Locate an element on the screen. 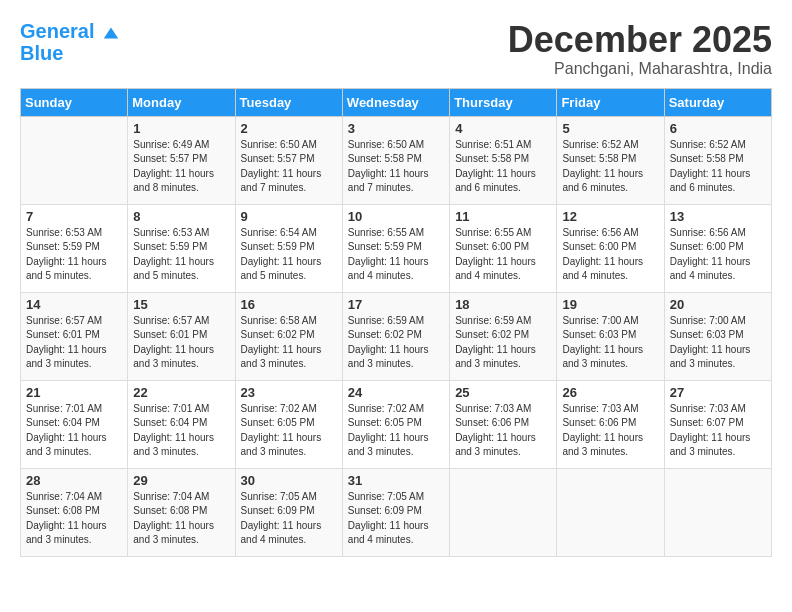 The height and width of the screenshot is (612, 792). calendar-cell: 31Sunrise: 7:05 AMSunset: 6:09 PMDayligh… is located at coordinates (396, 512).